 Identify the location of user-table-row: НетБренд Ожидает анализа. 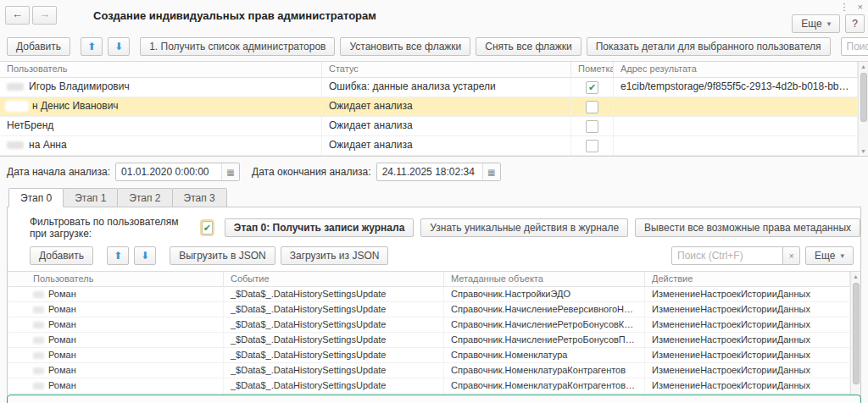
(429, 127).